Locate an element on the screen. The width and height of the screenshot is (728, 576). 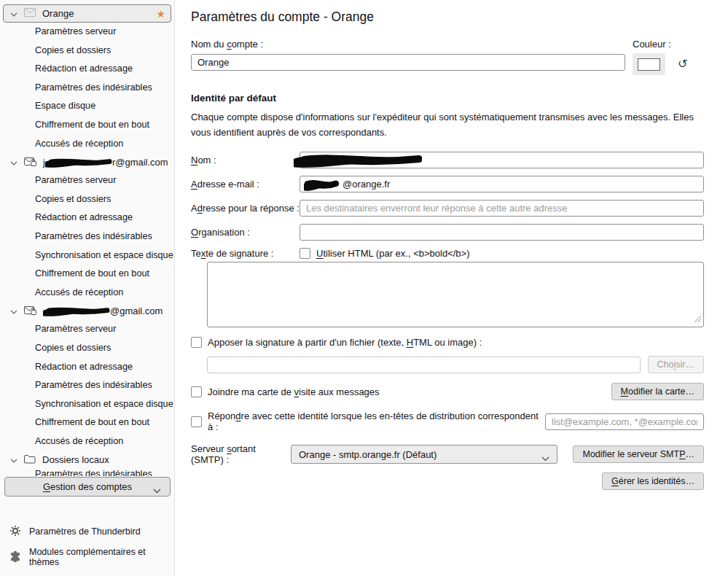
reply-from-identity-checkbox is located at coordinates (197, 421).